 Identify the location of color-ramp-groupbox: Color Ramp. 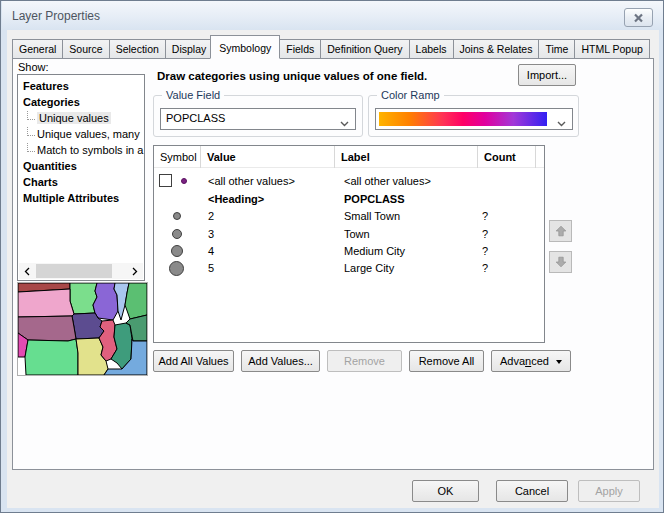
(474, 116).